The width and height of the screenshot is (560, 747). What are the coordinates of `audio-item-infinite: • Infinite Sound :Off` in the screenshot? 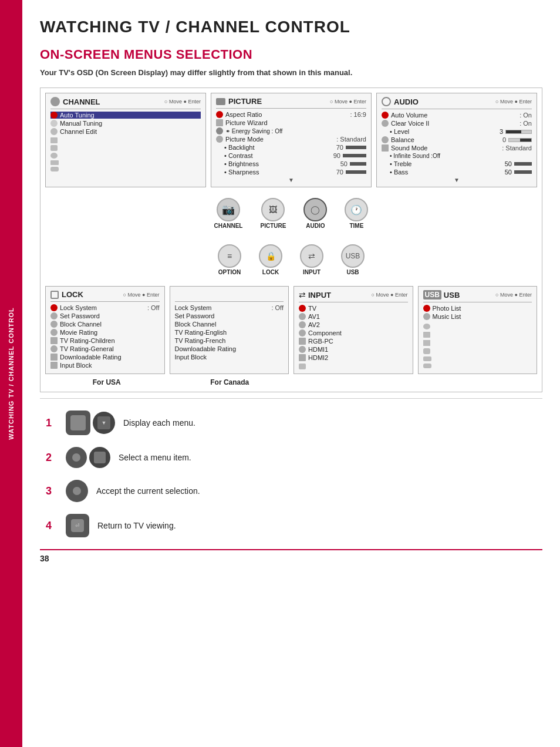 It's located at (457, 156).